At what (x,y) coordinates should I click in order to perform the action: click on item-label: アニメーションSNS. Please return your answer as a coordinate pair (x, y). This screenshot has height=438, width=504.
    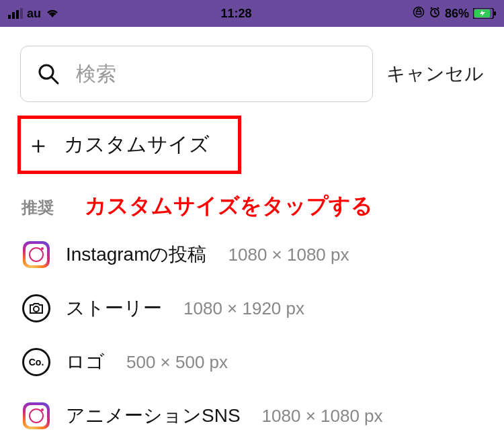
    Looking at the image, I should click on (153, 416).